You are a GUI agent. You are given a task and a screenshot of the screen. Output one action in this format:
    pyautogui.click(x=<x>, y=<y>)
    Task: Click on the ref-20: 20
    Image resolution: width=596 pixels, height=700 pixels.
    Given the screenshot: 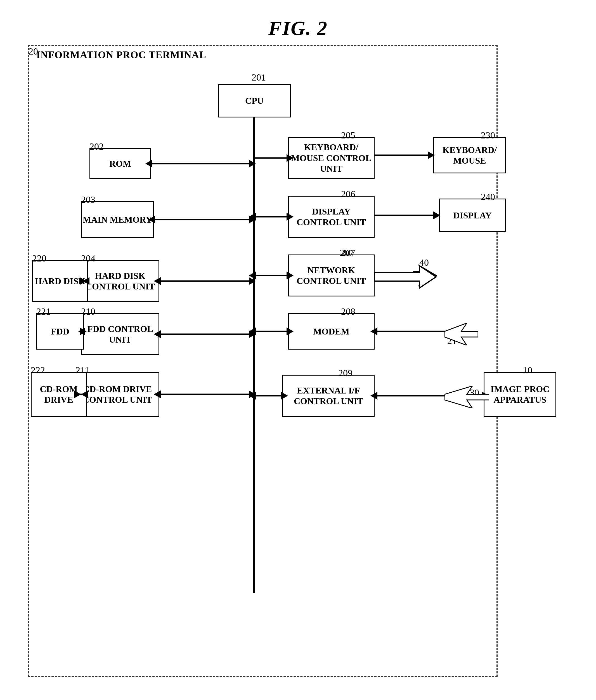 What is the action you would take?
    pyautogui.click(x=33, y=51)
    